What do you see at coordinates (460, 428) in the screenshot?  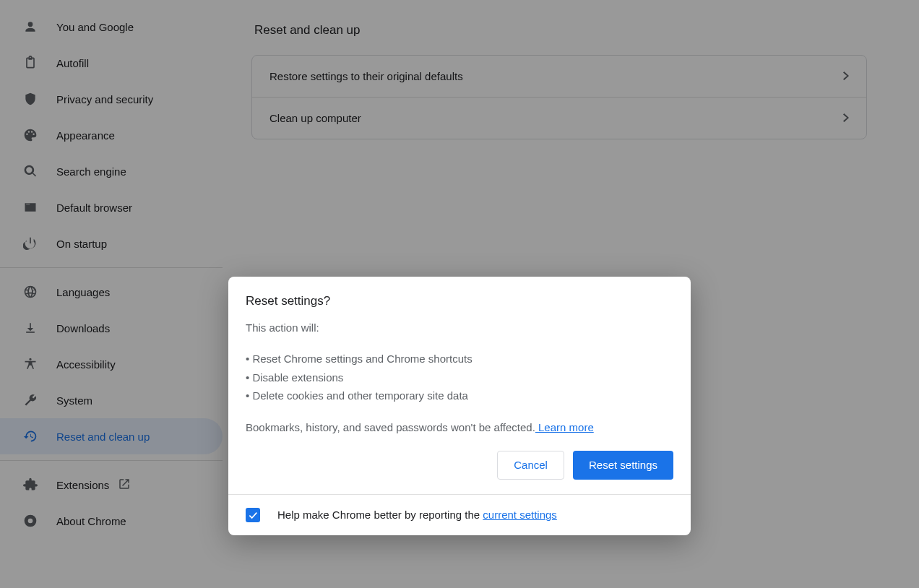 I see `dialog-note: Bookmarks, history, and saved passwords …` at bounding box center [460, 428].